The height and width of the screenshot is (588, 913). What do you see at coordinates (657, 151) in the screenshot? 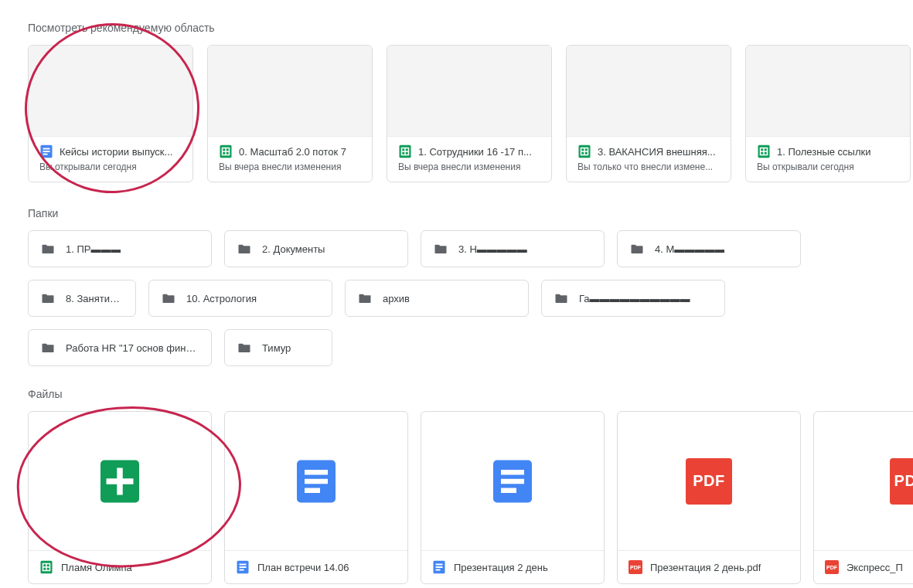
I see `suggested-title: 3. ВАКАНСИЯ внешняя...` at bounding box center [657, 151].